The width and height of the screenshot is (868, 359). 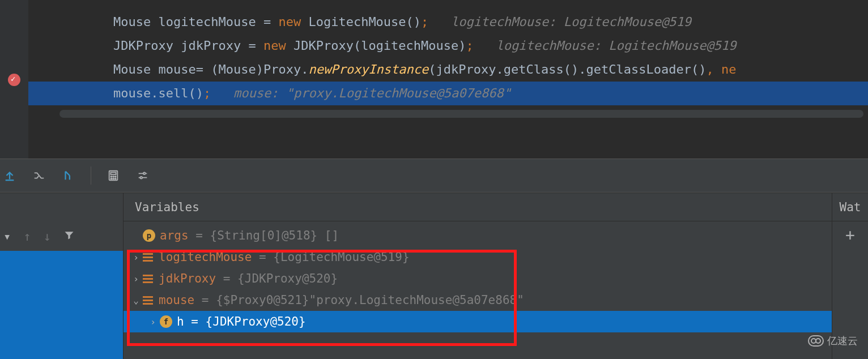 I want to click on var-name: logitechMouse, so click(x=205, y=257).